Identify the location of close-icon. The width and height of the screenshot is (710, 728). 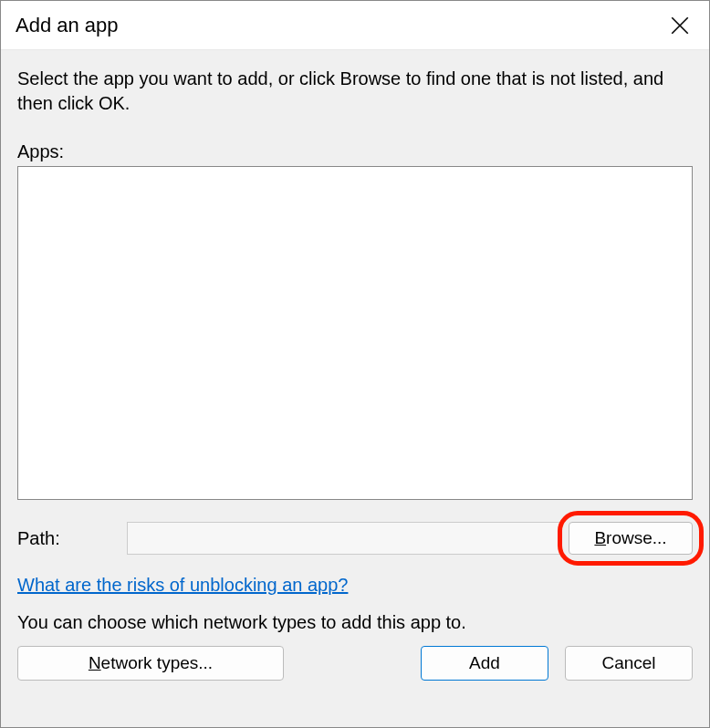
(680, 26).